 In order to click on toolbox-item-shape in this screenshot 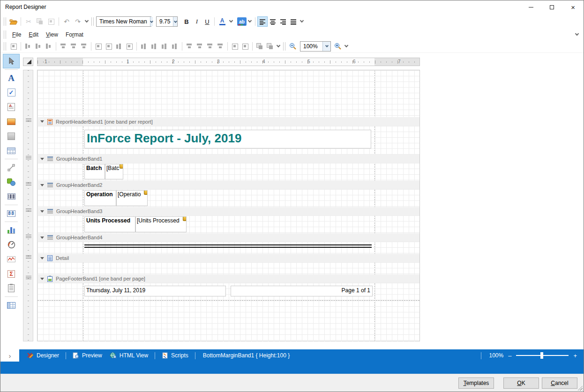, I will do `click(11, 182)`.